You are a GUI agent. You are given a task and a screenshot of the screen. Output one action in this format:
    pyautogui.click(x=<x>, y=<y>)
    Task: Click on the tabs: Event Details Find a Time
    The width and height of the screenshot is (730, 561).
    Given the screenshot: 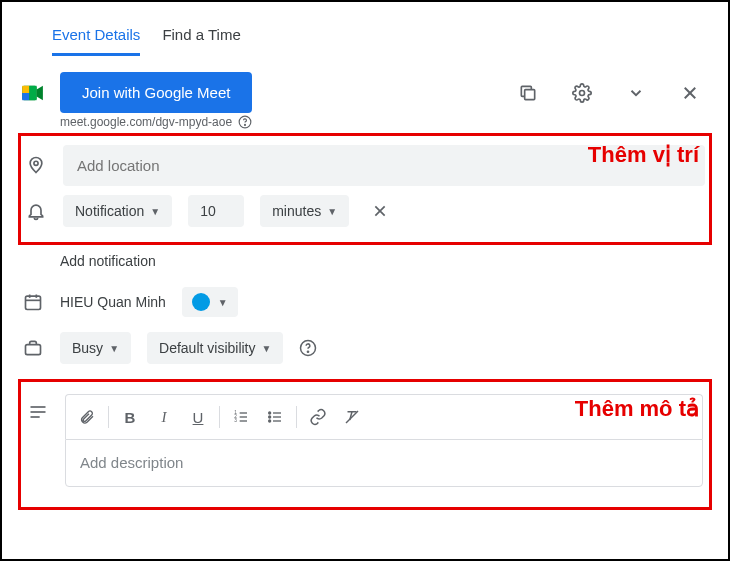 What is the action you would take?
    pyautogui.click(x=365, y=38)
    